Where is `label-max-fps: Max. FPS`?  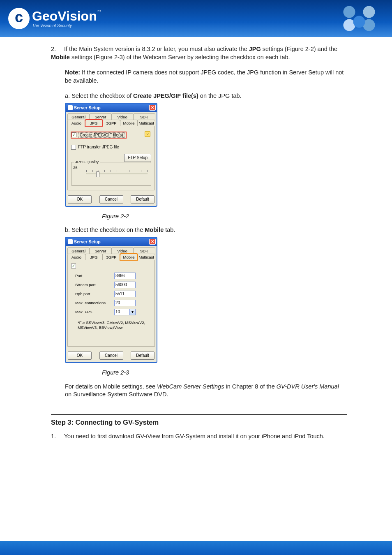
label-max-fps: Max. FPS is located at coordinates (93, 312).